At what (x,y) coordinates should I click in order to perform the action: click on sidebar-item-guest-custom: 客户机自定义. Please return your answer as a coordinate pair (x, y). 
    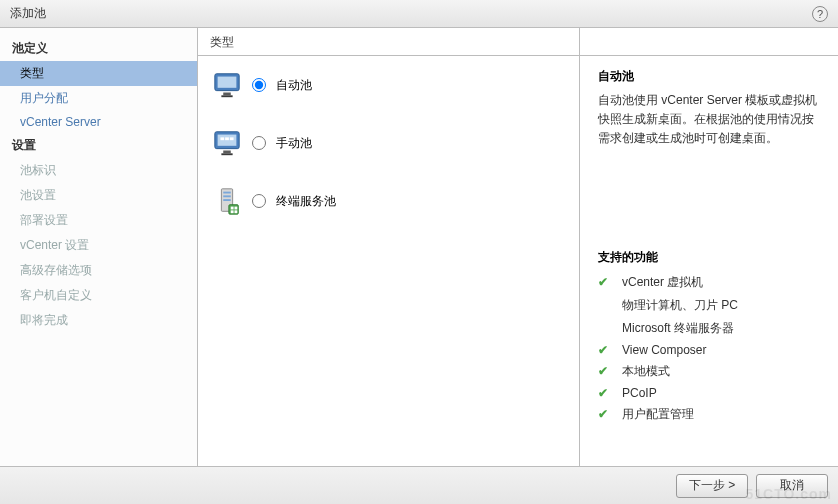
    Looking at the image, I should click on (98, 296).